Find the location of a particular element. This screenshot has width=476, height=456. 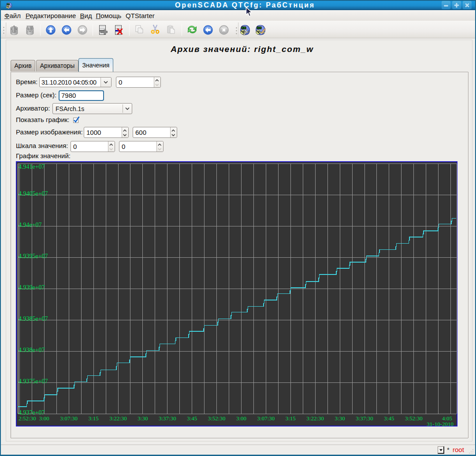

svg-text: 4.94e+07 is located at coordinates (30, 225).